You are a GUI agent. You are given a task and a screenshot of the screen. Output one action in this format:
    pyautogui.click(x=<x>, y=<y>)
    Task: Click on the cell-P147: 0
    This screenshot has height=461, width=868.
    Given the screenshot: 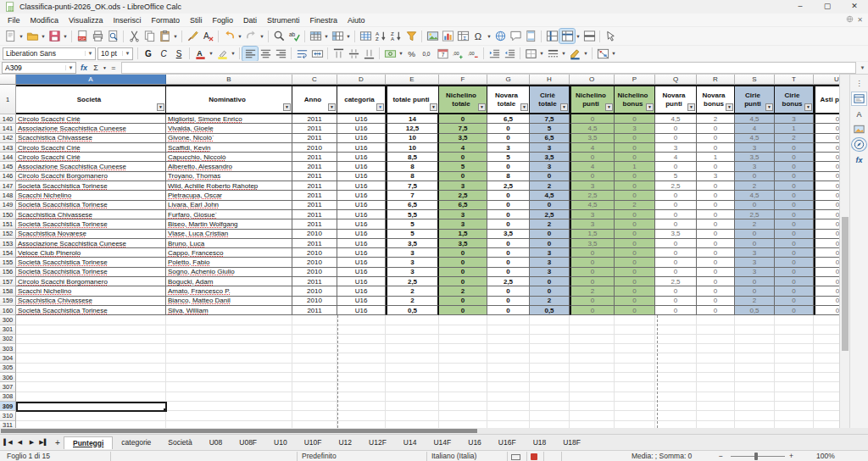 What is the action you would take?
    pyautogui.click(x=635, y=186)
    